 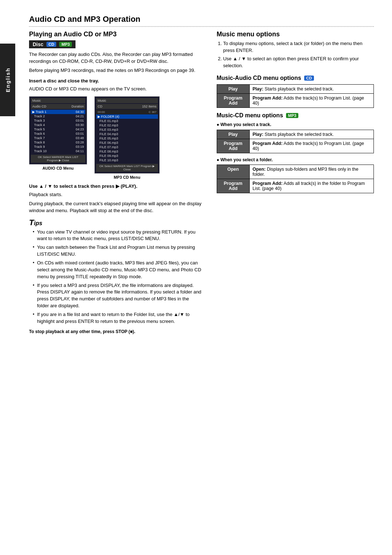 I want to click on tip-2: You can switch between the Track List an…, so click(x=118, y=251).